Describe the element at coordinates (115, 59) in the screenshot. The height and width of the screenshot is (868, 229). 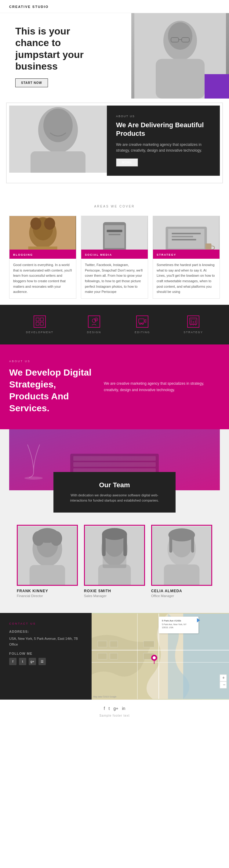
I see `hero-section: This is your chance to jumpstart your bu…` at that location.